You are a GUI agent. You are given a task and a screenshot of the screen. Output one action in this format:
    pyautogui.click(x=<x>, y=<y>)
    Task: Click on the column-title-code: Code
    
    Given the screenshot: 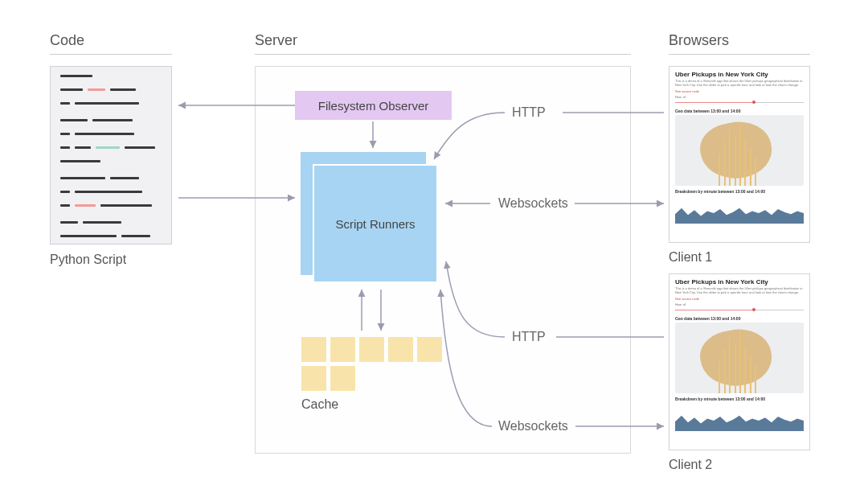 What is the action you would take?
    pyautogui.click(x=111, y=43)
    